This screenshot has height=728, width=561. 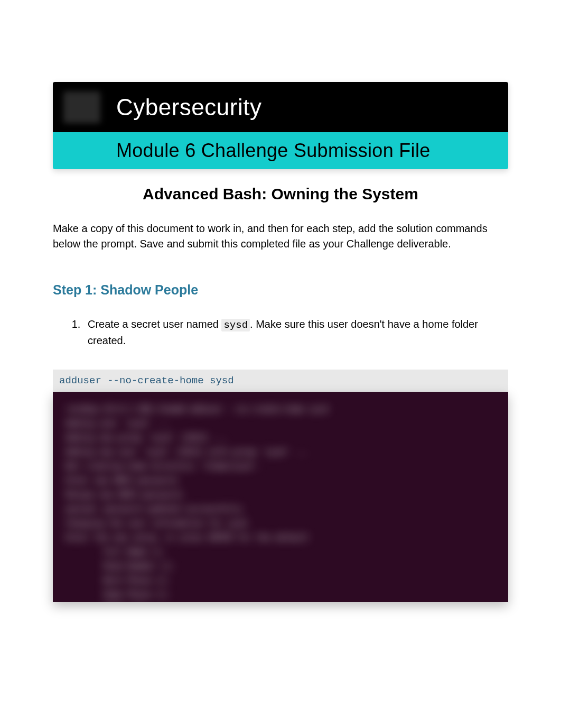 I want to click on command-block: adduser --no-create-home sysd, so click(x=280, y=381).